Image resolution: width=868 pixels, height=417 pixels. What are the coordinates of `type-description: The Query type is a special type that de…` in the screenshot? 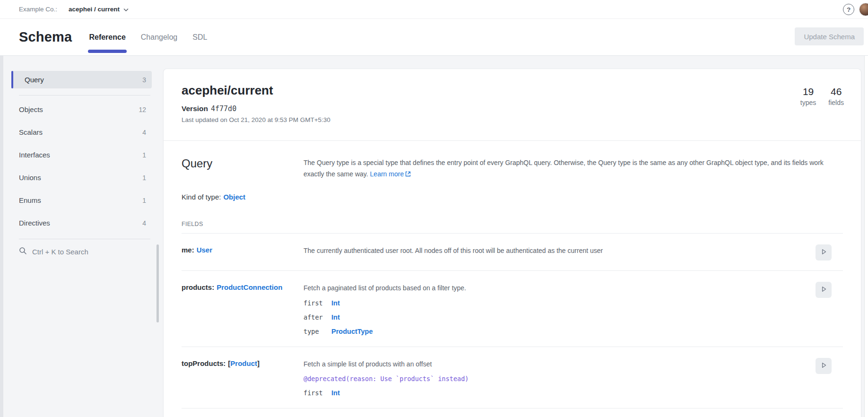 It's located at (564, 168).